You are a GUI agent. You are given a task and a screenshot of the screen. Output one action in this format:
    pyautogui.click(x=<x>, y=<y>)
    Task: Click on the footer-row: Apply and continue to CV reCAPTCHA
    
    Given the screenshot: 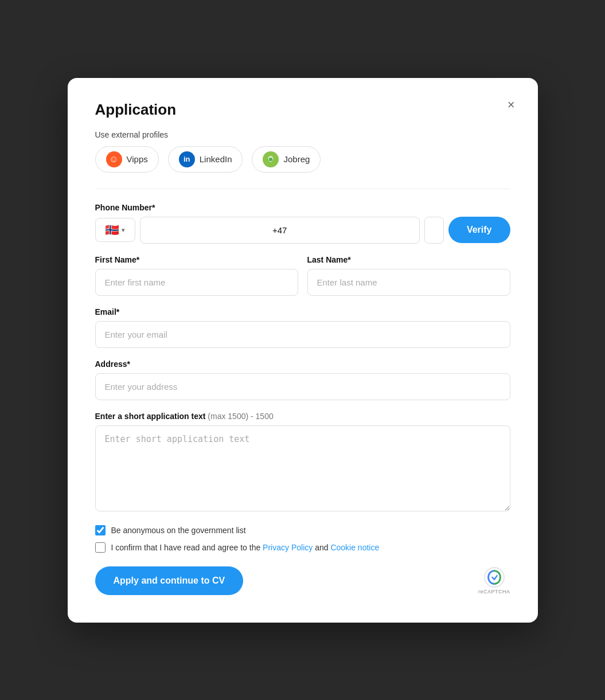 What is the action you would take?
    pyautogui.click(x=303, y=581)
    